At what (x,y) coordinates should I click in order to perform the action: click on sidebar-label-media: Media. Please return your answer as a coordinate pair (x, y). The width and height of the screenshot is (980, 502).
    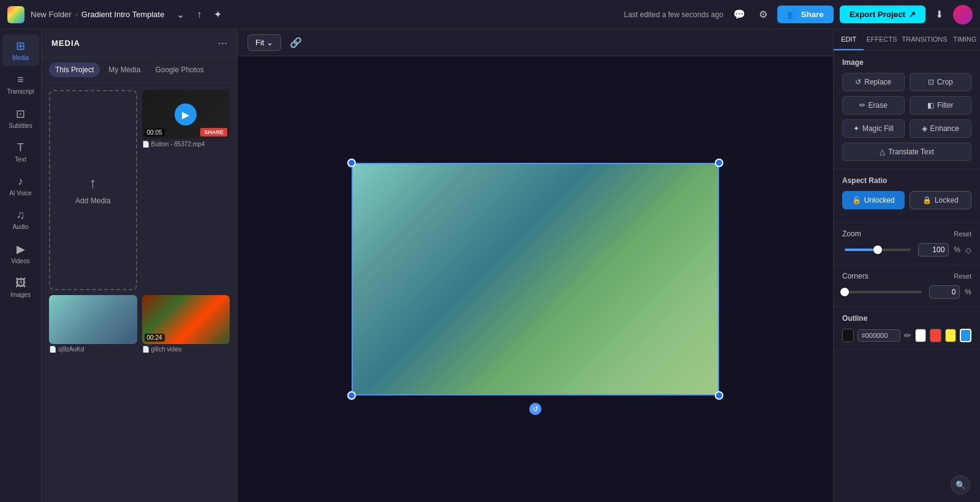
    Looking at the image, I should click on (21, 58).